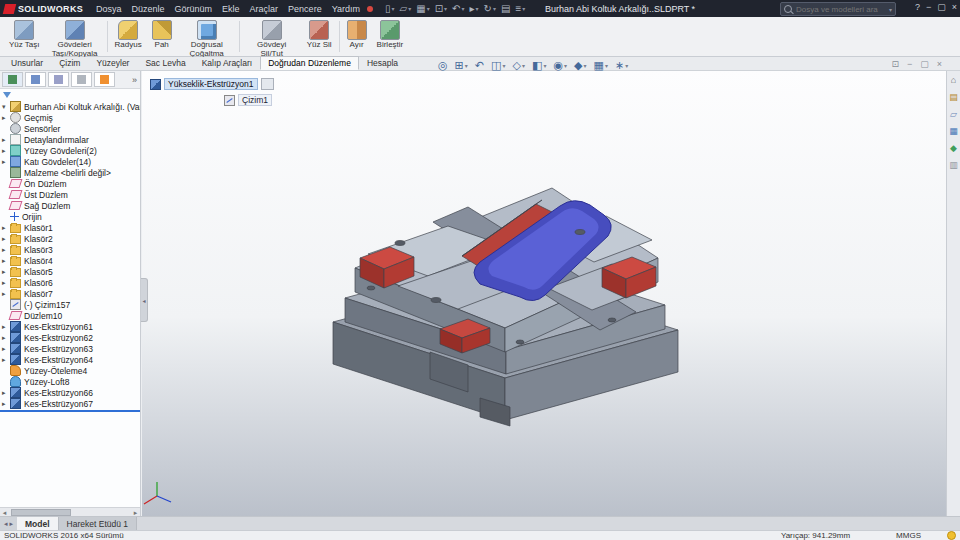 The height and width of the screenshot is (540, 960). Describe the element at coordinates (70, 150) in the screenshot. I see `tree-item-y-zey-g-vdeleri-2: ▸Yüzey Gövdeleri(2)` at that location.